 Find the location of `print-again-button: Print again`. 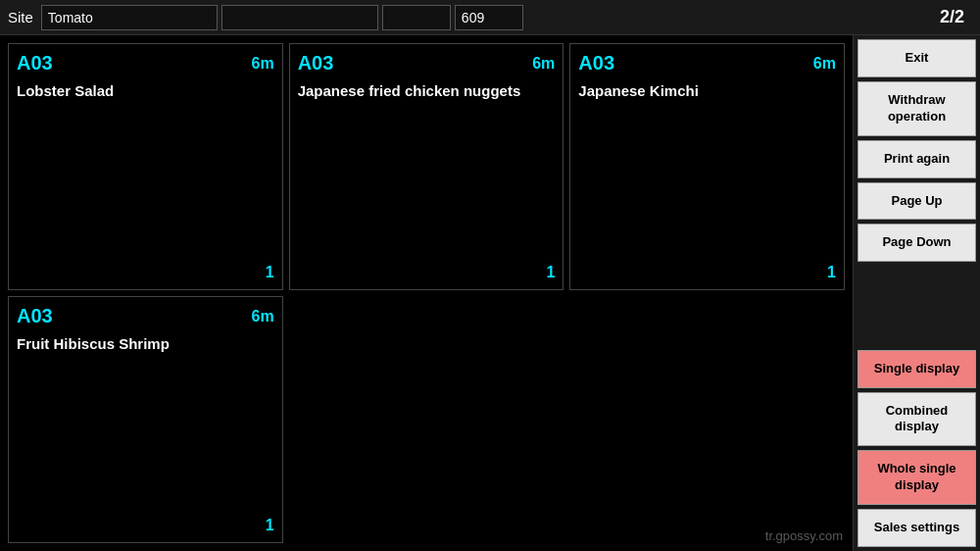

print-again-button: Print again is located at coordinates (917, 159).